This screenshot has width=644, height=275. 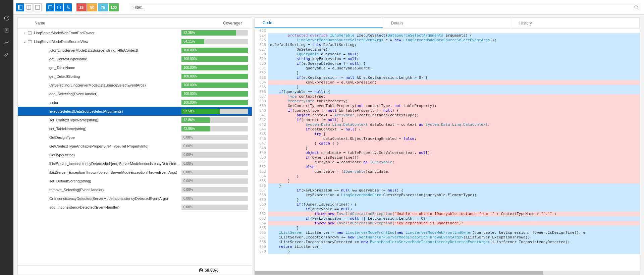 I want to click on table-row: GetDesignType0.00%, so click(x=135, y=138).